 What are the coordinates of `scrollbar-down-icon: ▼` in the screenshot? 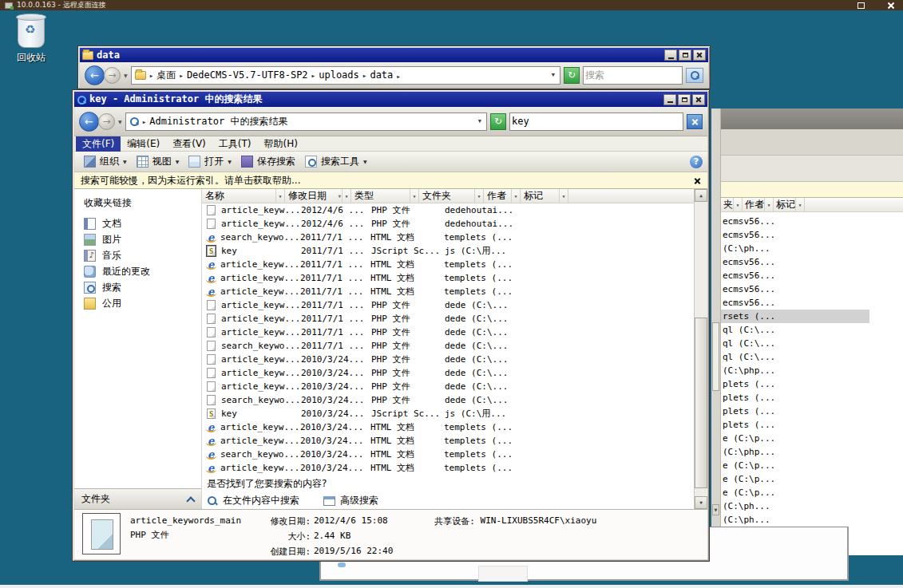 It's located at (715, 510).